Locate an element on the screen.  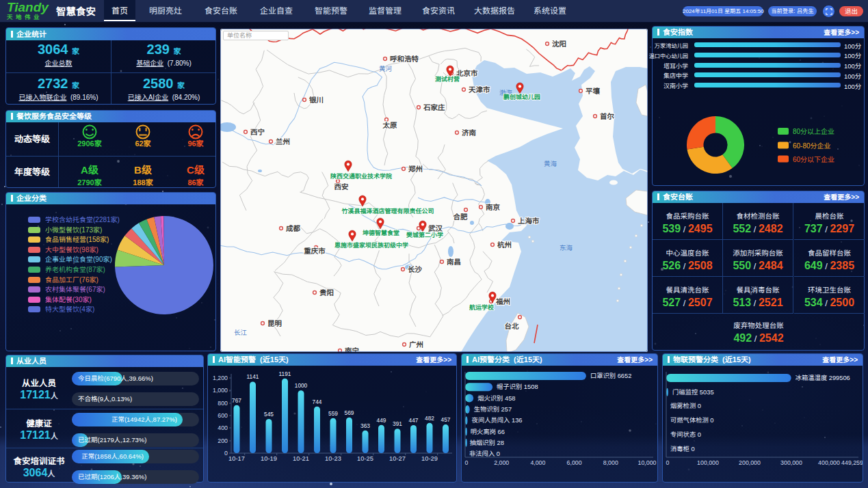
svg-text: 明火离岗 66 is located at coordinates (488, 432).